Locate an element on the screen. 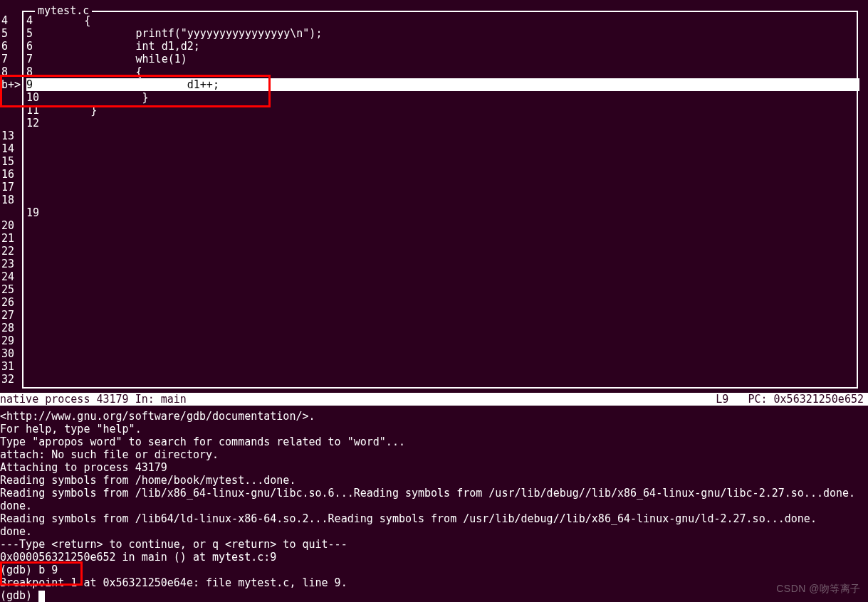 The width and height of the screenshot is (868, 602). console-line: Attaching to process 43179 is located at coordinates (434, 468).